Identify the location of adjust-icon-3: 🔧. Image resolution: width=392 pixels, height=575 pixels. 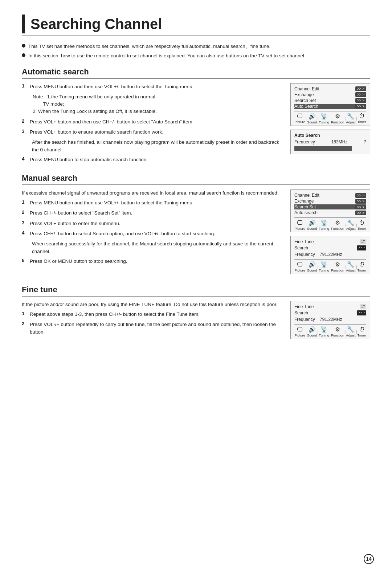
(351, 264).